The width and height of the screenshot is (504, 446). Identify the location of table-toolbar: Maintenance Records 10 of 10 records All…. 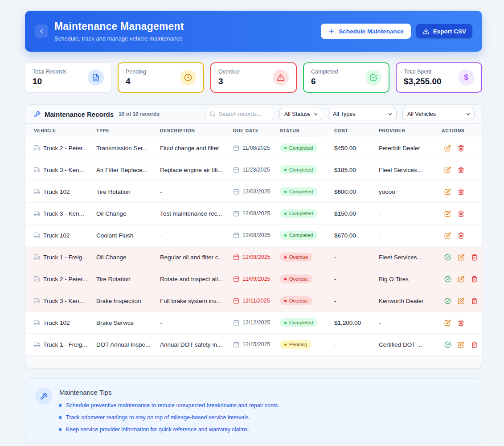
(254, 114).